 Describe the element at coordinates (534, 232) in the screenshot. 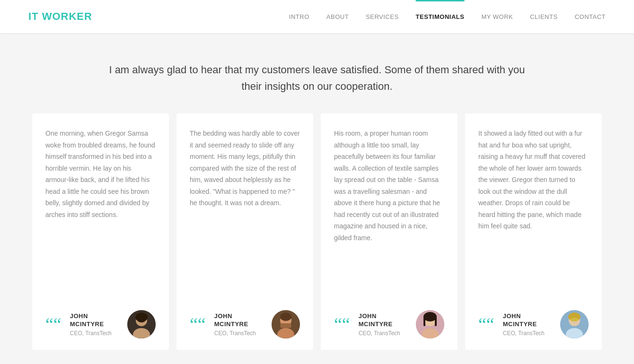

I see `testimonial-card-4: It showed a lady fitted out with a fur h…` at that location.